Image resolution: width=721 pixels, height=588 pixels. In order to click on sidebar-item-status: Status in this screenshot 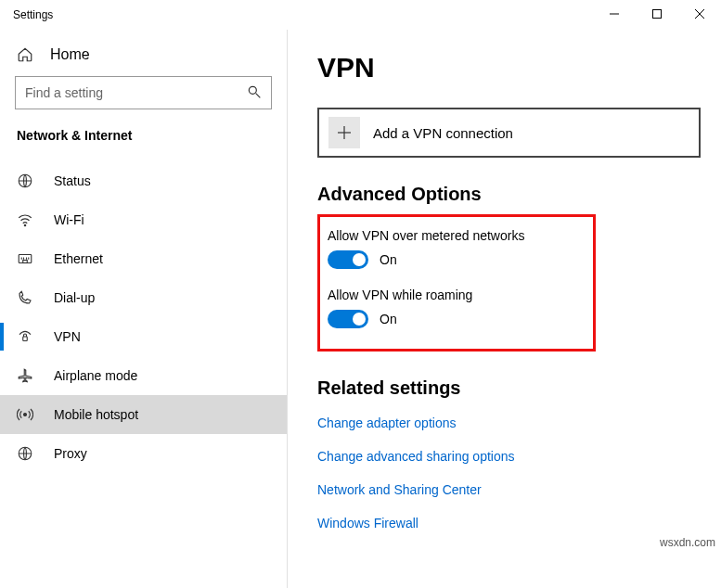, I will do `click(143, 181)`.